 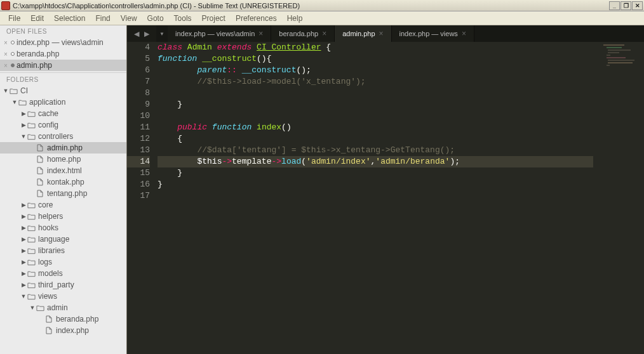 What do you see at coordinates (64, 54) in the screenshot?
I see `open-file-item: ×beranda.php` at bounding box center [64, 54].